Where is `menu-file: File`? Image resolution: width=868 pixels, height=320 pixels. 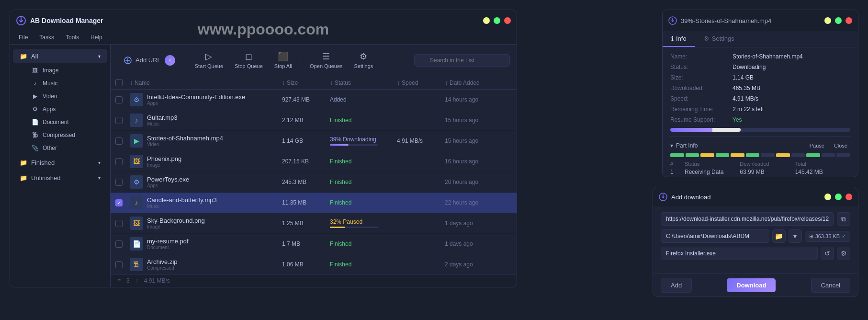 menu-file: File is located at coordinates (23, 37).